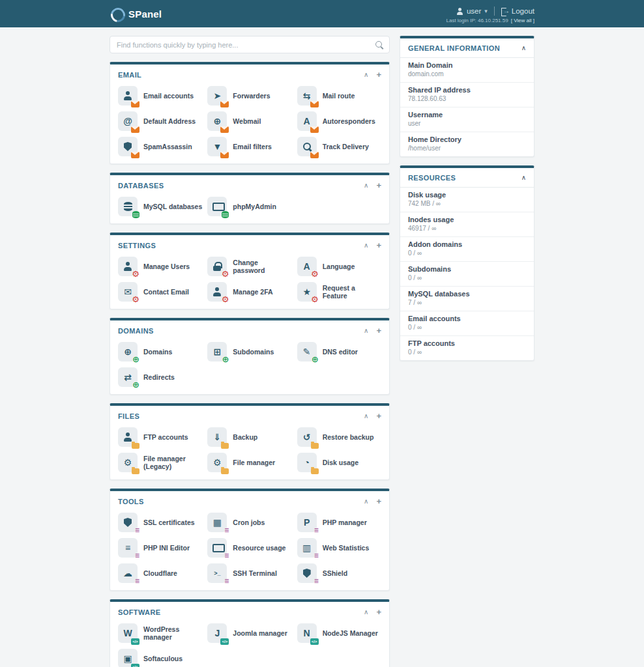 The width and height of the screenshot is (644, 667). What do you see at coordinates (160, 377) in the screenshot?
I see `menu-item-redirects: ⇄Redirects` at bounding box center [160, 377].